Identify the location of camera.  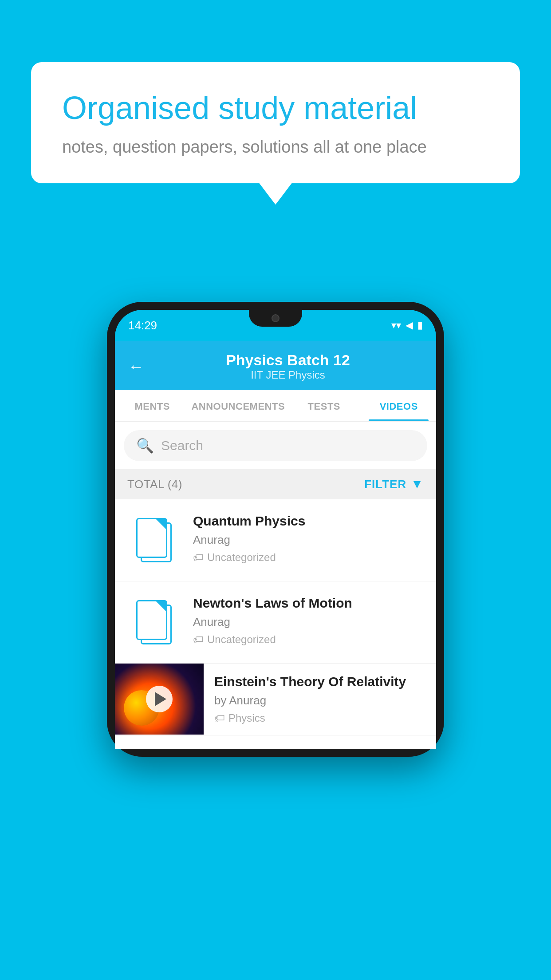
(276, 318).